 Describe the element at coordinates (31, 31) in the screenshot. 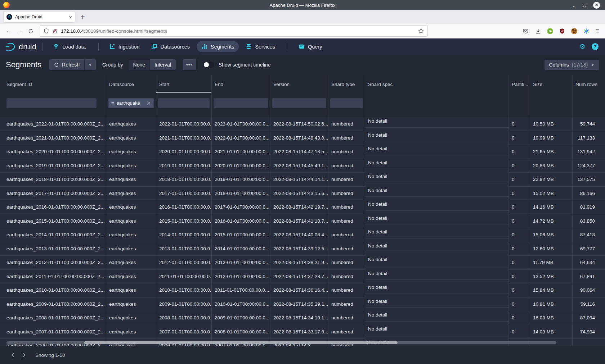

I see `reload-icon` at that location.